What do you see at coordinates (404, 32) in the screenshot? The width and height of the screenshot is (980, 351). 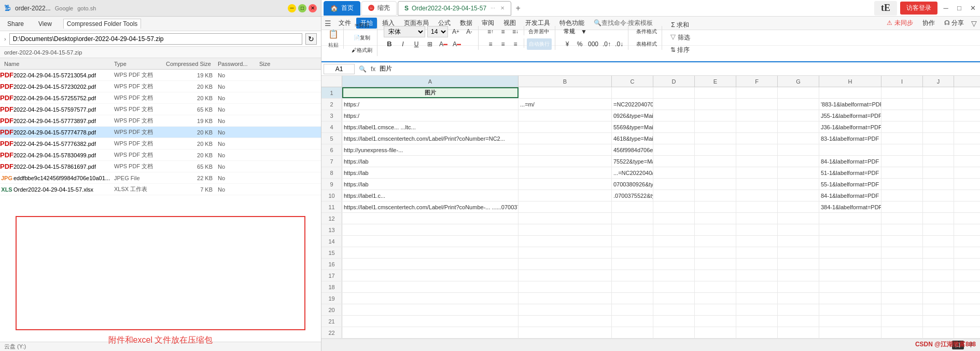 I see `font-select: 宋体` at bounding box center [404, 32].